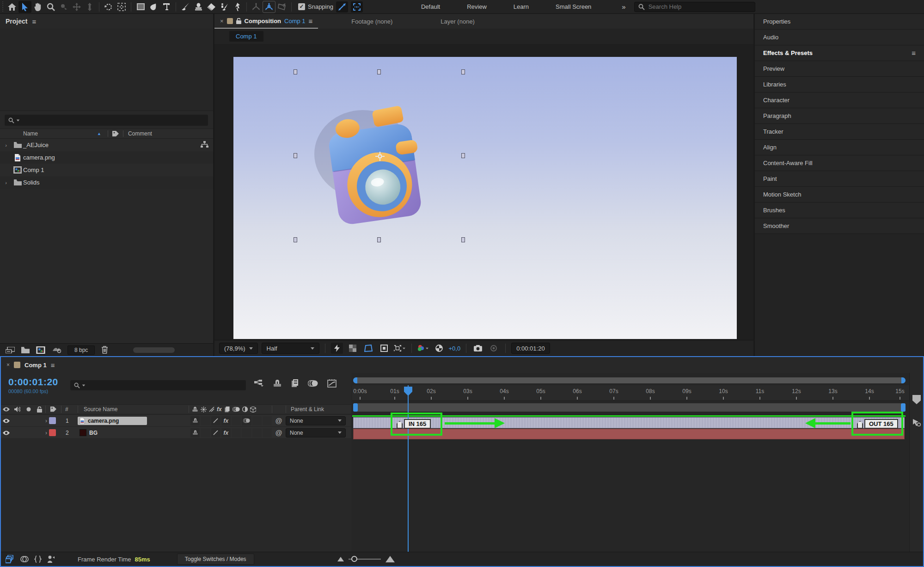  What do you see at coordinates (839, 226) in the screenshot?
I see `panel-tab-smoother: Smoother` at bounding box center [839, 226].